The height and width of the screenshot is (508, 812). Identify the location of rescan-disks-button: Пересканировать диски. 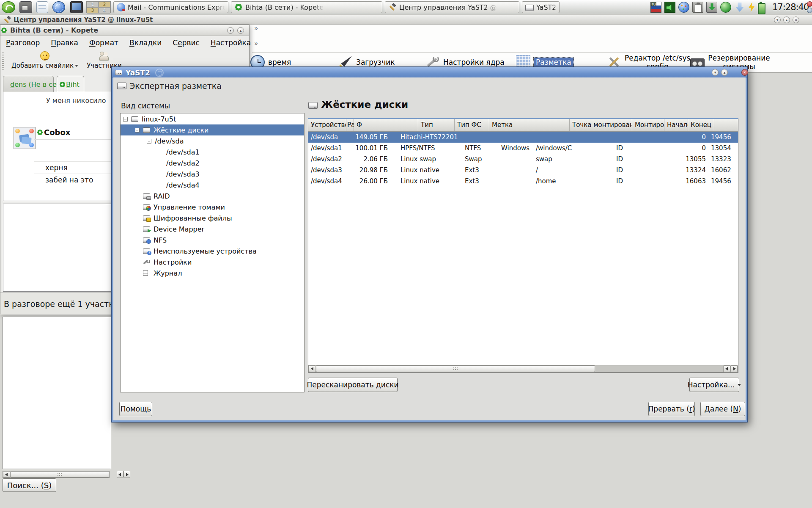
(353, 385).